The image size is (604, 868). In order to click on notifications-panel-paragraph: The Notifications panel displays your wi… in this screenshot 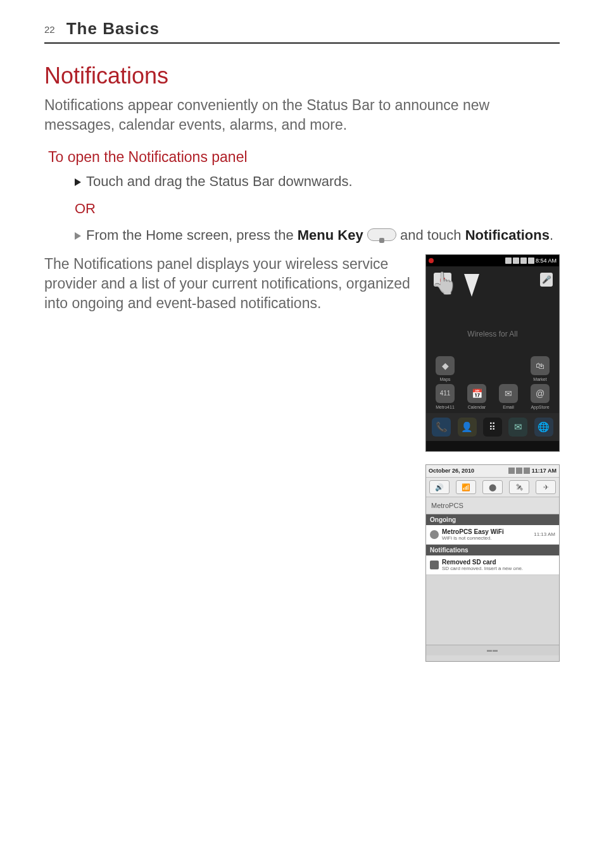, I will do `click(229, 283)`.